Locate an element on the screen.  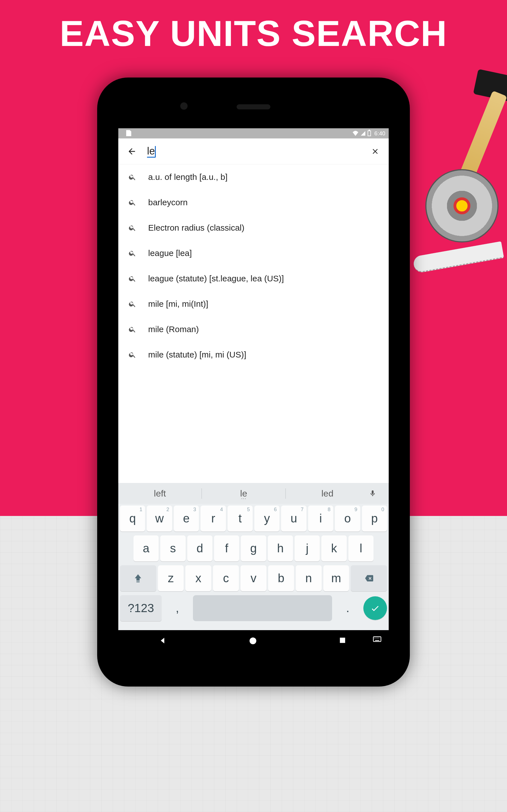
key-l: l is located at coordinates (361, 548).